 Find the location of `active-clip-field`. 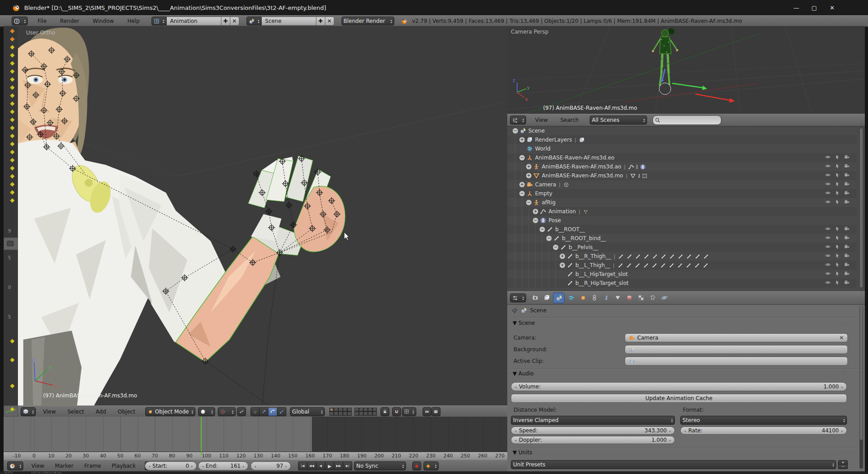

active-clip-field is located at coordinates (736, 361).